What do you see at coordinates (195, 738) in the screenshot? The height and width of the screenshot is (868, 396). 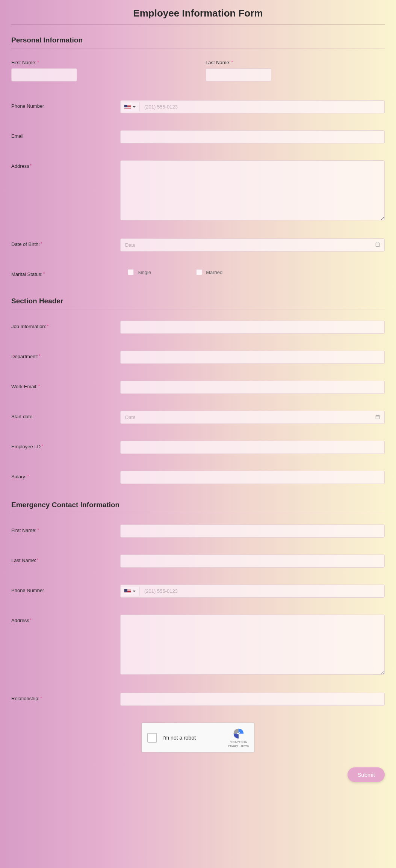 I see `recaptcha-label: I'm not a robot` at bounding box center [195, 738].